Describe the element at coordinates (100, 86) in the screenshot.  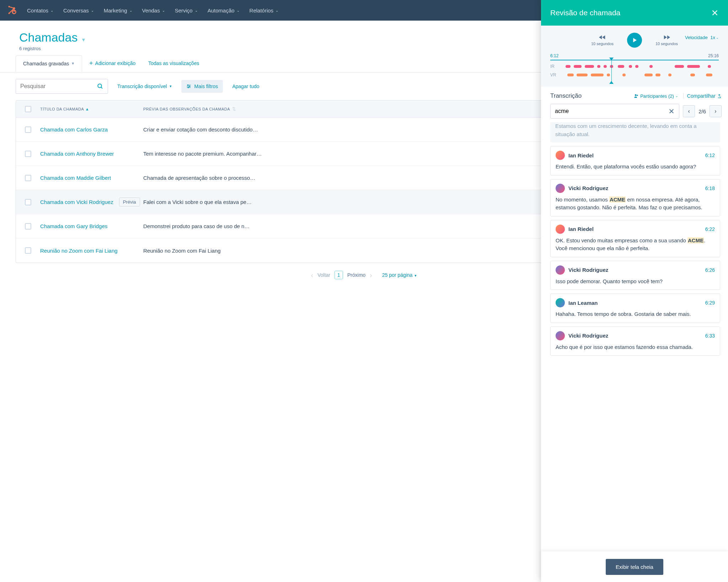
I see `search-icon` at that location.